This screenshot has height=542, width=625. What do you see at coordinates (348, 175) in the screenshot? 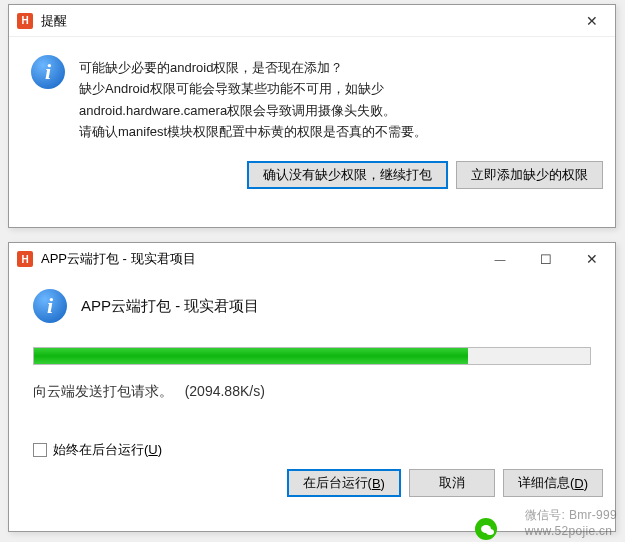
I see `confirm-continue-button: 确认没有缺少权限，继续打包` at bounding box center [348, 175].